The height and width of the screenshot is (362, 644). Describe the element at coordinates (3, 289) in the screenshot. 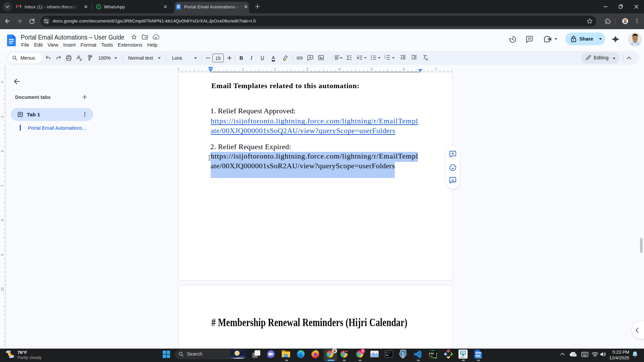

I see `svg-text: 10` at that location.